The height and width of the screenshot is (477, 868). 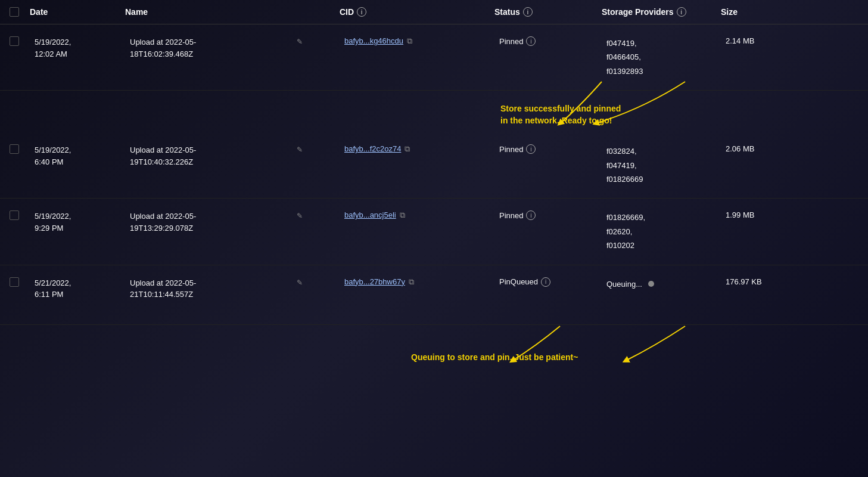 What do you see at coordinates (763, 281) in the screenshot?
I see `row4-size: 176.97 KB` at bounding box center [763, 281].